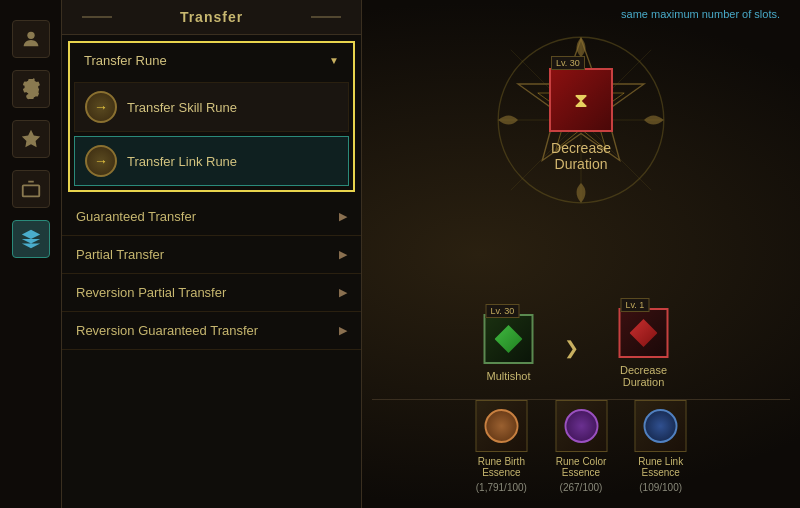 The width and height of the screenshot is (800, 508). I want to click on transfer-rune-section: Transfer Rune ▼ Transfer Skill Rune Tran…, so click(212, 116).